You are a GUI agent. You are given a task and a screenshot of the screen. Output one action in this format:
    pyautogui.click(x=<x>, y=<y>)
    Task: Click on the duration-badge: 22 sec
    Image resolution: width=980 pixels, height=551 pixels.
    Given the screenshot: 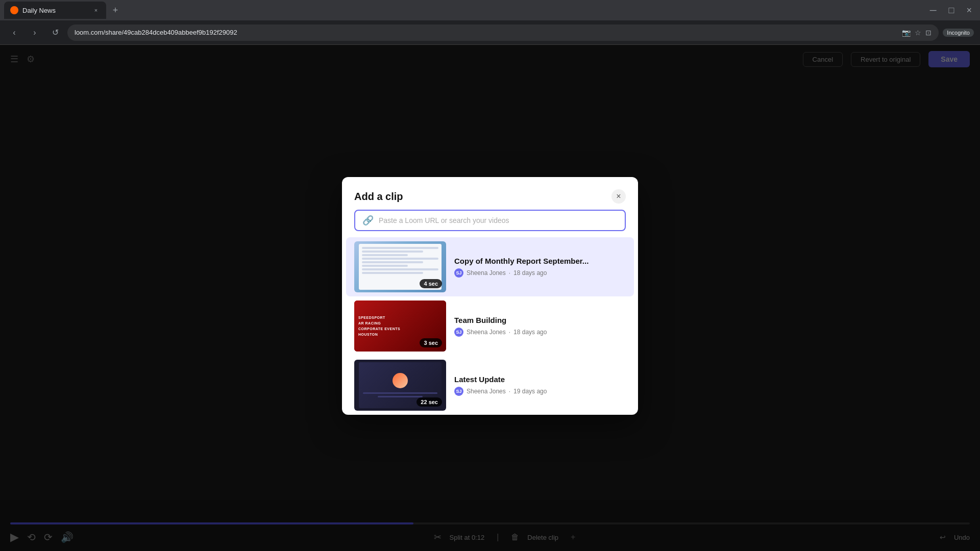 What is the action you would take?
    pyautogui.click(x=429, y=402)
    